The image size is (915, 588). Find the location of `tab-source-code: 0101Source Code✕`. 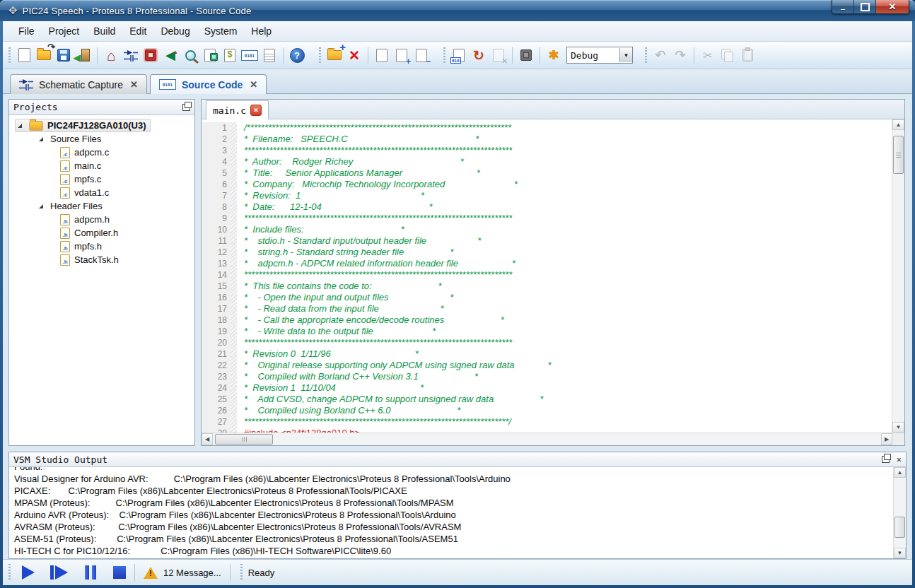

tab-source-code: 0101Source Code✕ is located at coordinates (208, 84).